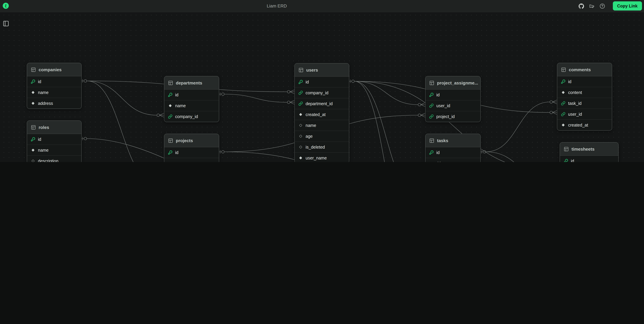 The image size is (644, 324). Describe the element at coordinates (322, 136) in the screenshot. I see `field-row-users-age: age` at that location.